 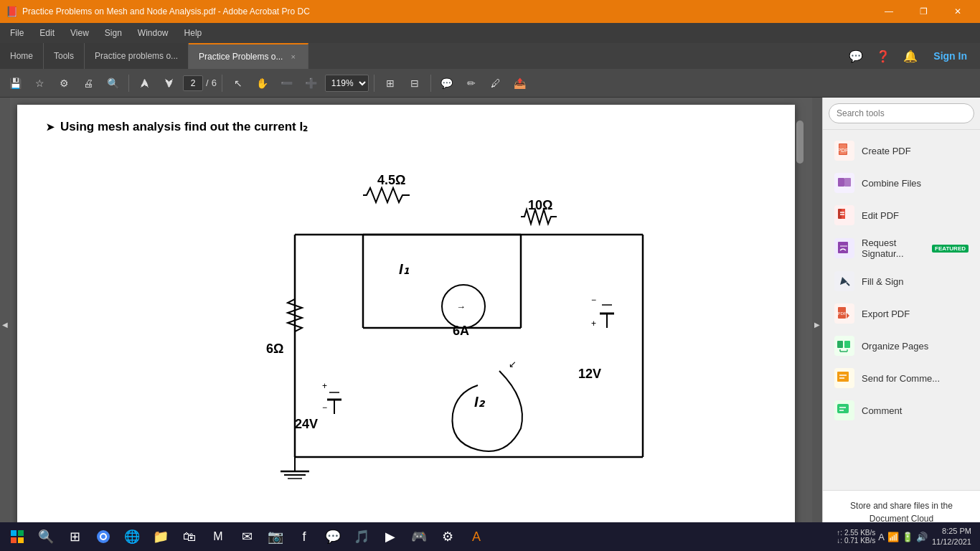 I want to click on tab-bar-right: 💬 ❓ 🔔 Sign In, so click(x=910, y=56).